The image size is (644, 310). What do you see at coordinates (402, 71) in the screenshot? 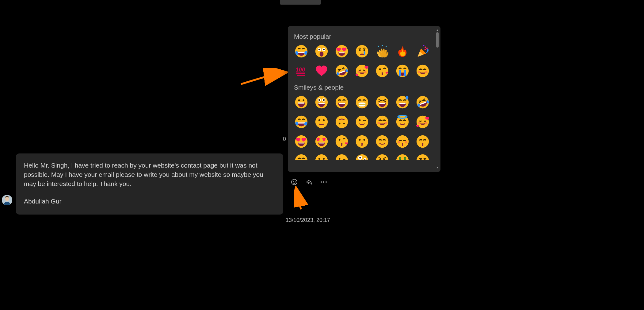
I see `emoji-loudly-crying-face` at bounding box center [402, 71].